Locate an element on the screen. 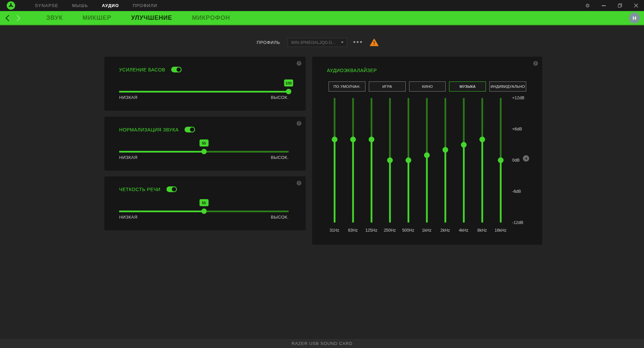 The height and width of the screenshot is (348, 644). eq-presets: ПО УМОЛЧАН. ИГРА КИНО МУЗЫКА ИНДИВИДУАЛЬ… is located at coordinates (428, 86).